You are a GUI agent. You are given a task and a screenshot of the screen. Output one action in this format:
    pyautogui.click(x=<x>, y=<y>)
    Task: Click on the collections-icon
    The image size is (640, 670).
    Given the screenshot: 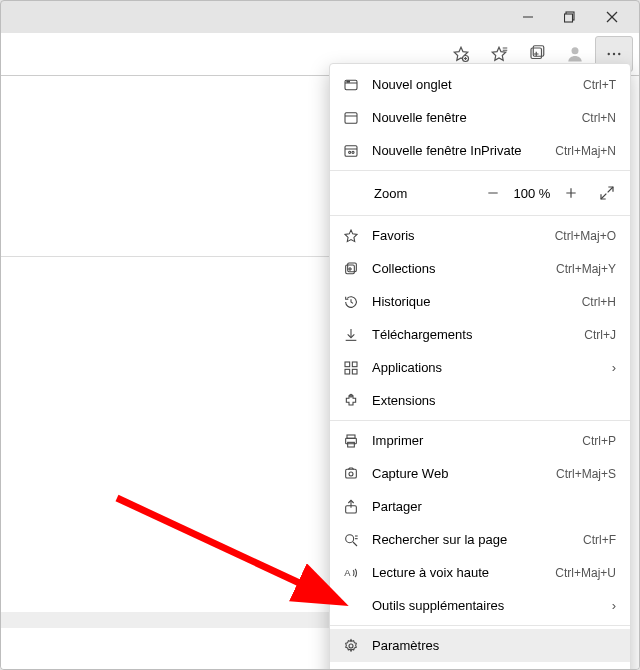 What is the action you would take?
    pyautogui.click(x=351, y=269)
    